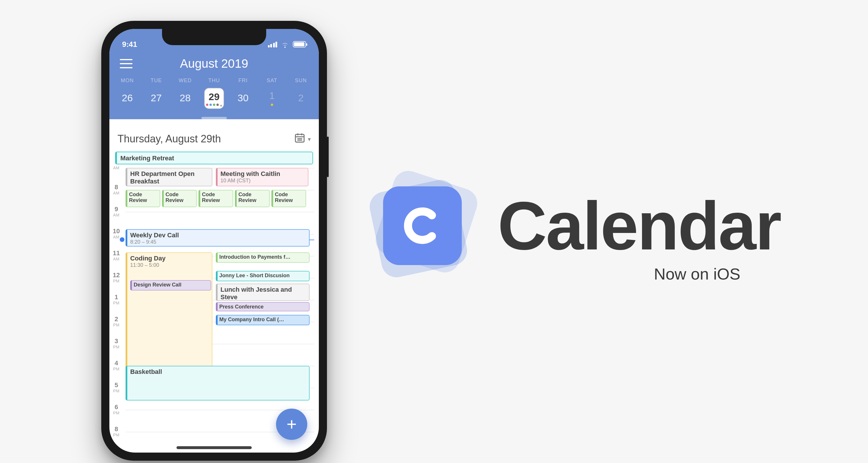 The height and width of the screenshot is (463, 868). I want to click on event-cr3: Code Review, so click(216, 198).